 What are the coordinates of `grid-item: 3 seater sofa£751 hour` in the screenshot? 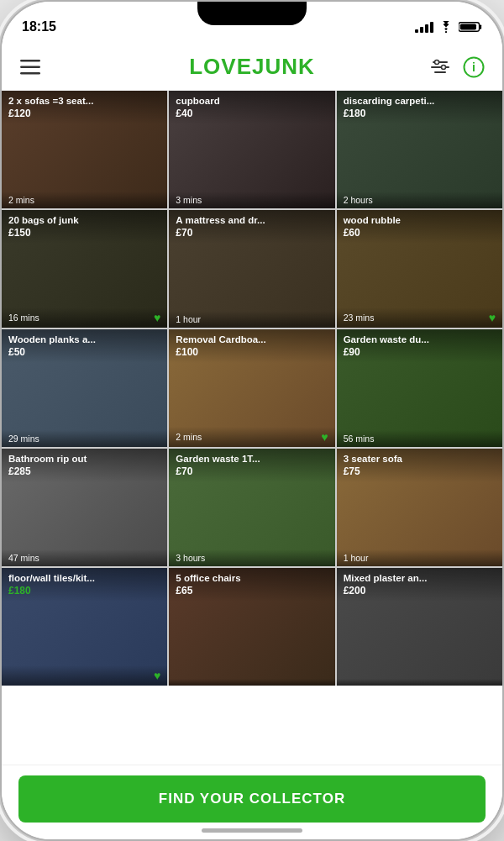 It's located at (420, 507).